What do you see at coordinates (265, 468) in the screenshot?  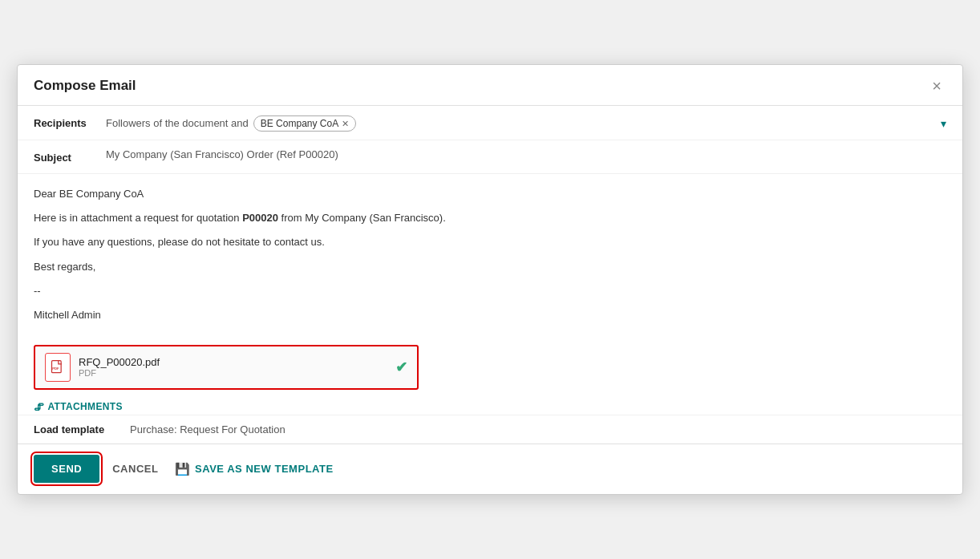 I see `save-template-label: SAVE AS NEW TEMPLATE` at bounding box center [265, 468].